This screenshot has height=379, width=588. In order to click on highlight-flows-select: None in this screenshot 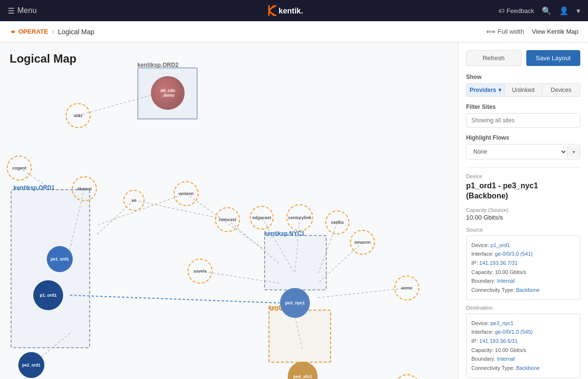, I will do `click(517, 152)`.